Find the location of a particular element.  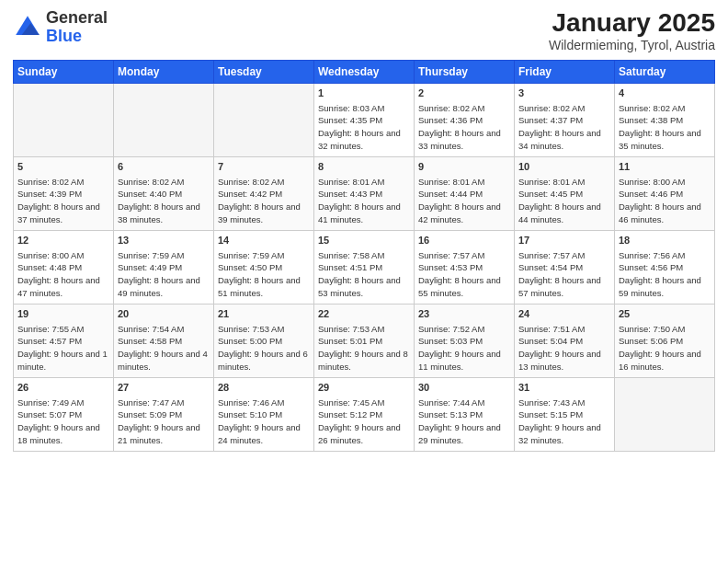

day-info: Sunrise: 8:02 AMSunset: 4:36 PMDaylight:… is located at coordinates (460, 127).